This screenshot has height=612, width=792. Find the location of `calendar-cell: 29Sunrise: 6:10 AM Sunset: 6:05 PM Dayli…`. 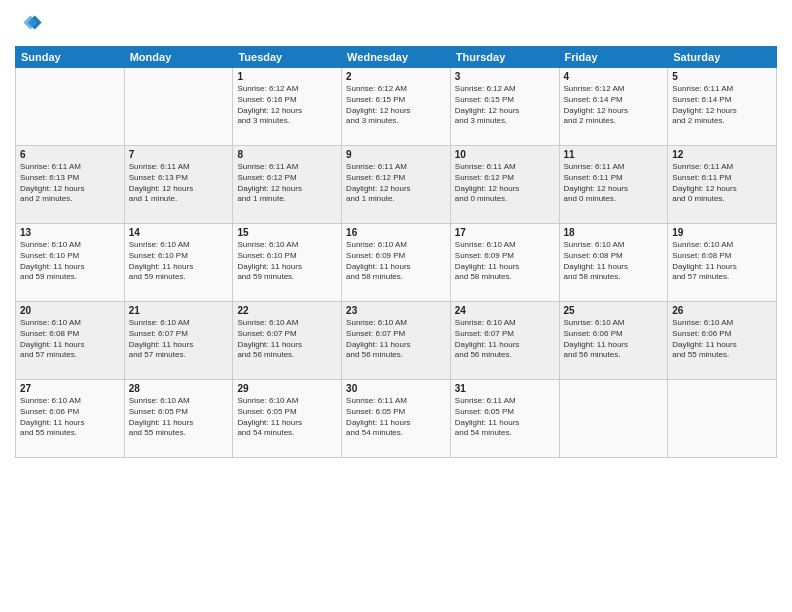

calendar-cell: 29Sunrise: 6:10 AM Sunset: 6:05 PM Dayli… is located at coordinates (288, 419).